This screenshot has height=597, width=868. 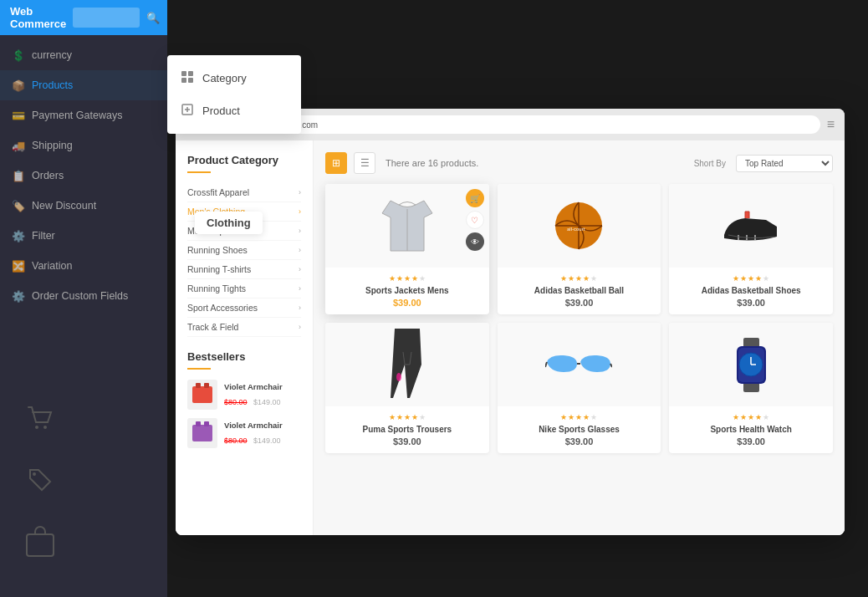 I want to click on dropdown-item-category: Category, so click(x=234, y=79).